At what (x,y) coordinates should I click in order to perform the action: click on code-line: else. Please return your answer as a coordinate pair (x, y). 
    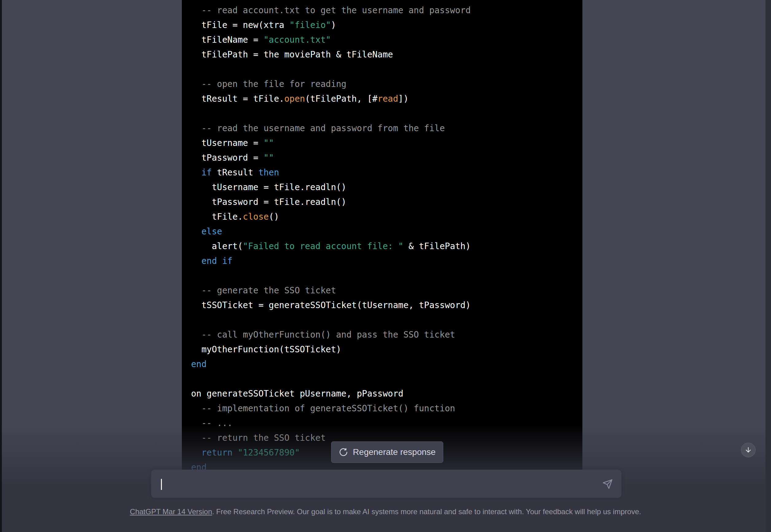
    Looking at the image, I should click on (387, 232).